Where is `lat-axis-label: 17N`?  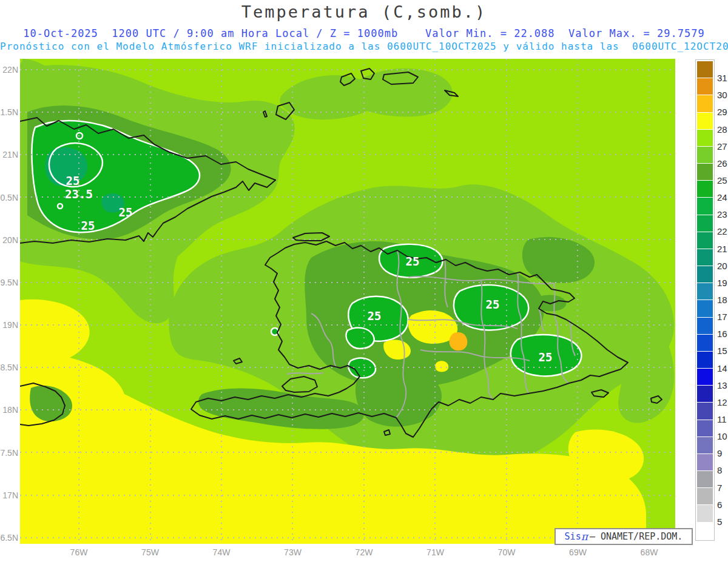 lat-axis-label: 17N is located at coordinates (9, 495).